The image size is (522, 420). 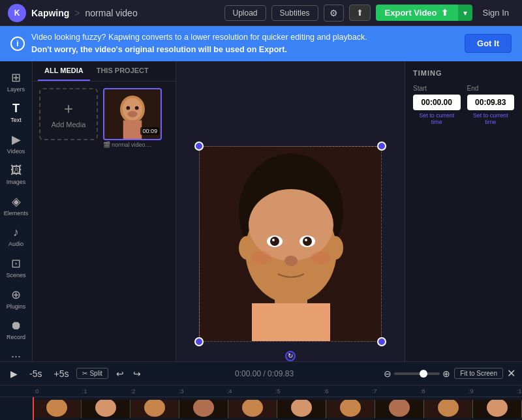 I want to click on settings-button: ⚙, so click(x=334, y=13).